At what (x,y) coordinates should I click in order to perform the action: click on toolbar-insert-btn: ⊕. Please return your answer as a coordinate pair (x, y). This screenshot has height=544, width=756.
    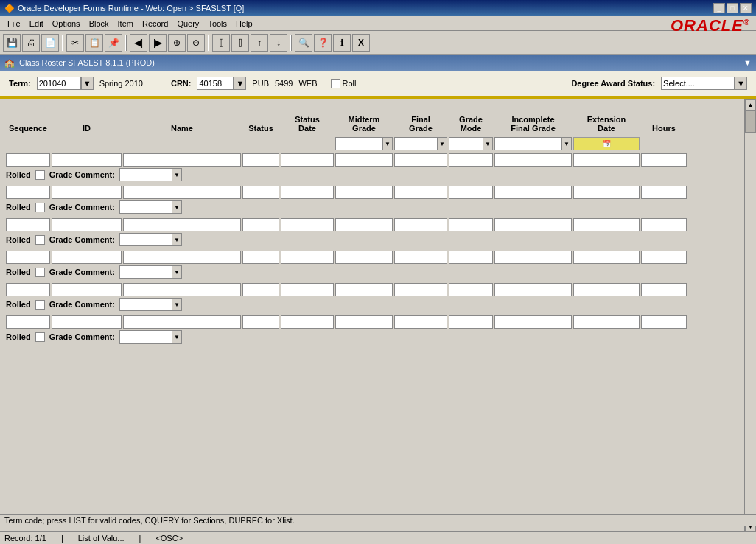
    Looking at the image, I should click on (177, 43).